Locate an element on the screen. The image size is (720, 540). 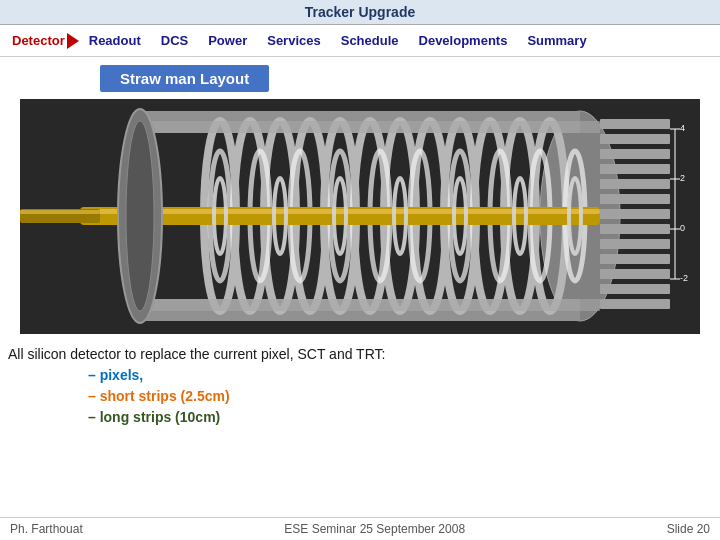
footer-author: Ph. Farthouat is located at coordinates (46, 529).